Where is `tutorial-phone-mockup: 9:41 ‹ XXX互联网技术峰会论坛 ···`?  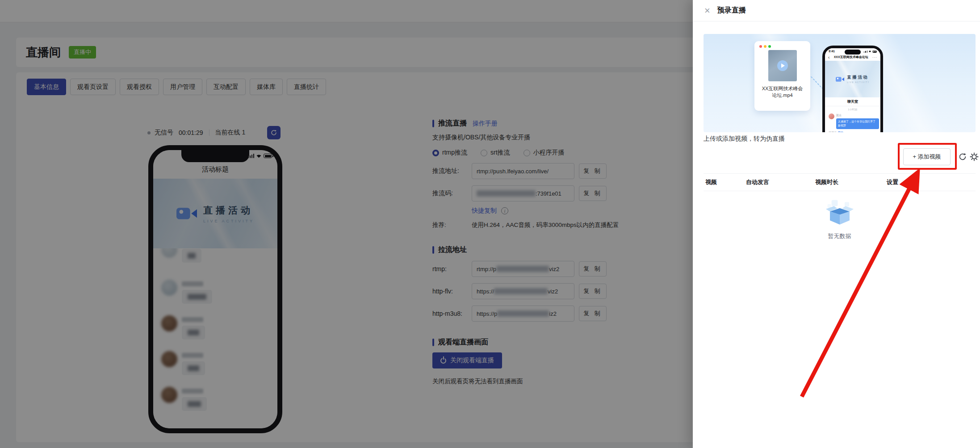
tutorial-phone-mockup: 9:41 ‹ XXX互联网技术峰会论坛 ··· is located at coordinates (853, 89).